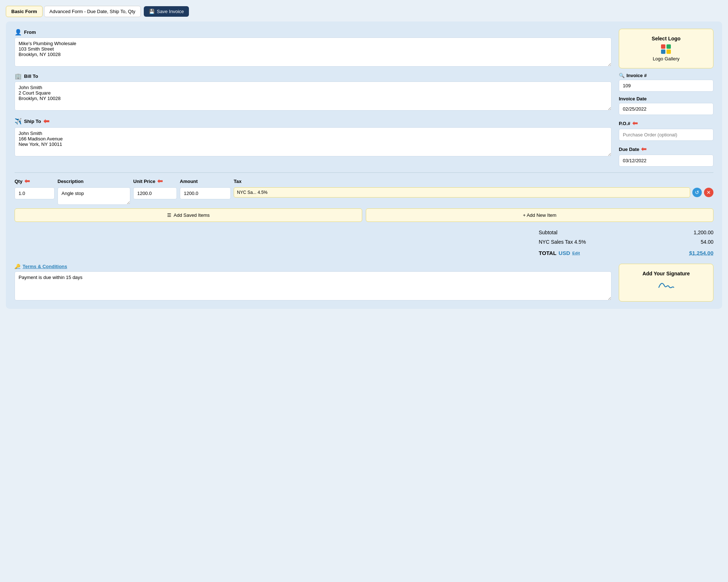 The height and width of the screenshot is (582, 728). What do you see at coordinates (704, 232) in the screenshot?
I see `subtotal-value: 1,200.00` at bounding box center [704, 232].